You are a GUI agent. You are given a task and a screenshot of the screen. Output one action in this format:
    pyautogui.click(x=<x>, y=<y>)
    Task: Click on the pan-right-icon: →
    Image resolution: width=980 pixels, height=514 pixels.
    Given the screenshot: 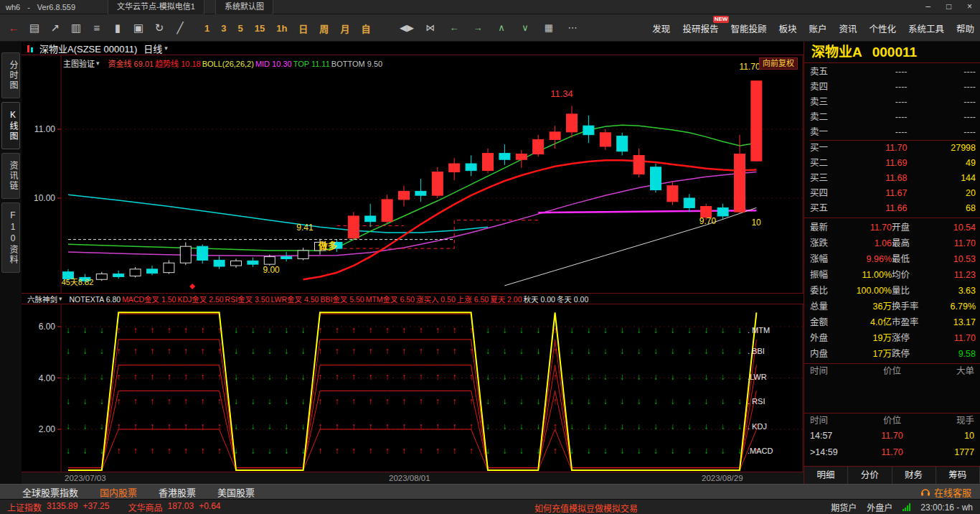 What is the action you would take?
    pyautogui.click(x=478, y=28)
    